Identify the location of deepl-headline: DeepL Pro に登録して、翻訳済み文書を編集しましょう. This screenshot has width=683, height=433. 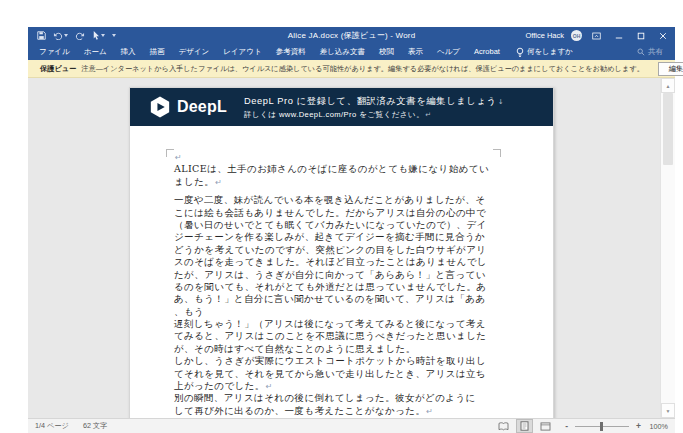
(370, 101).